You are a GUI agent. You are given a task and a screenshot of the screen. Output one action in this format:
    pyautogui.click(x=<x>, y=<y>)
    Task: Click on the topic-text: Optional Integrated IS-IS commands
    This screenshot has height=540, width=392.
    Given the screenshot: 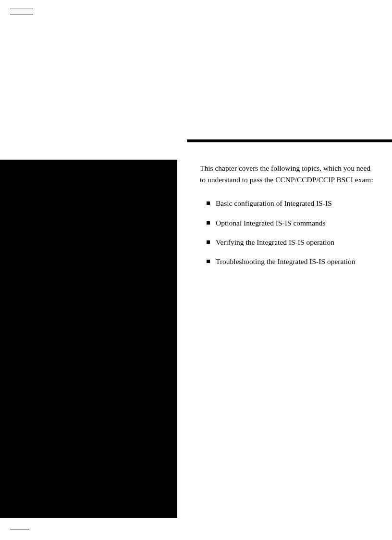 What is the action you would take?
    pyautogui.click(x=296, y=223)
    